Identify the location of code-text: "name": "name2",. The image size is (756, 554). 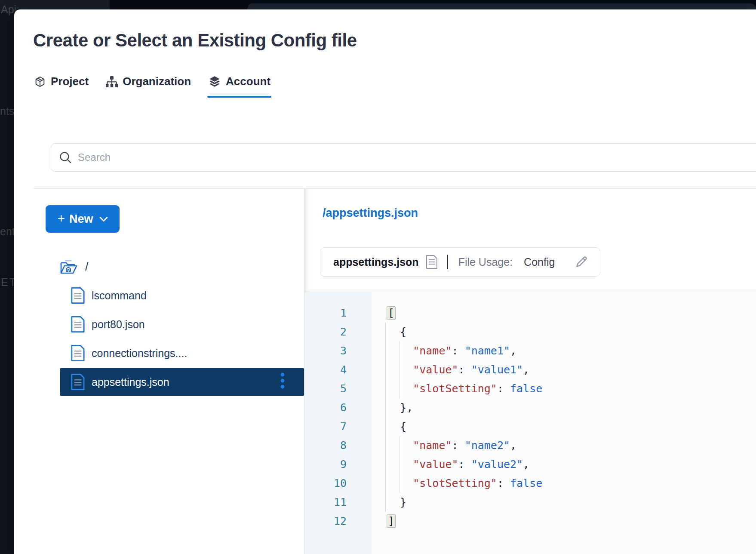
(432, 446).